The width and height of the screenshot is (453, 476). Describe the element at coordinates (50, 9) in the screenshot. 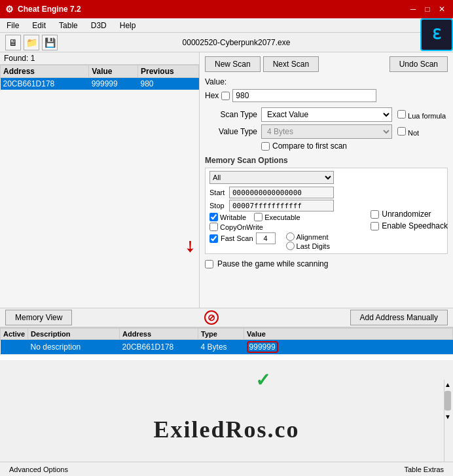

I see `app-title: Cheat Engine 7.2` at that location.